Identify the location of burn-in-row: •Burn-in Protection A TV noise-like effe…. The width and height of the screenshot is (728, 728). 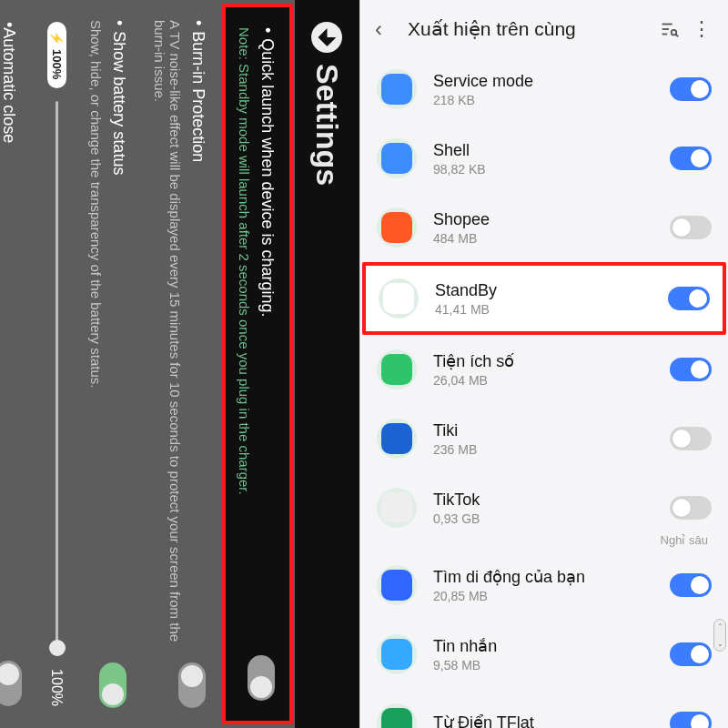
(180, 364).